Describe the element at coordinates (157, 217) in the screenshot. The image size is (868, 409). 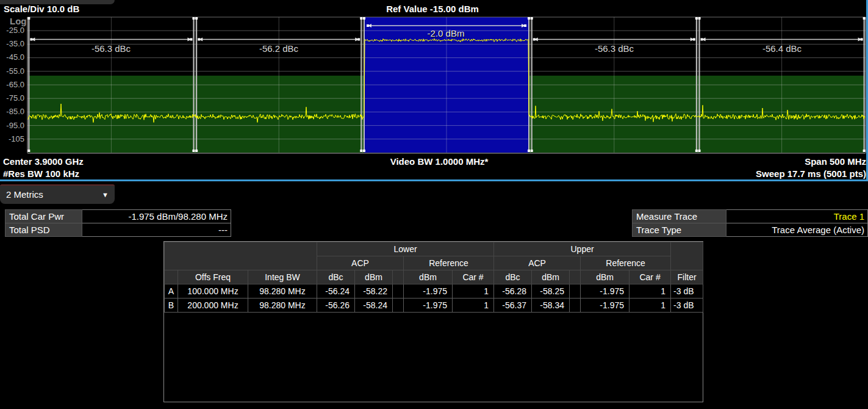
I see `total-car-pwr-value: -1.975 dBm/98.280 MHz` at that location.